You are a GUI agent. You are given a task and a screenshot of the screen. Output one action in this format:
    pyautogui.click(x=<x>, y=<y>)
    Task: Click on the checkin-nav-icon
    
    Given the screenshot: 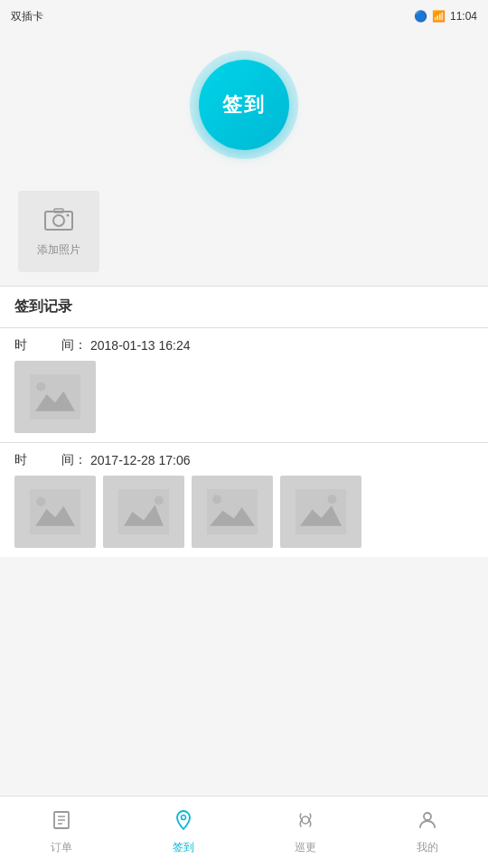 What is the action you would take?
    pyautogui.click(x=183, y=823)
    